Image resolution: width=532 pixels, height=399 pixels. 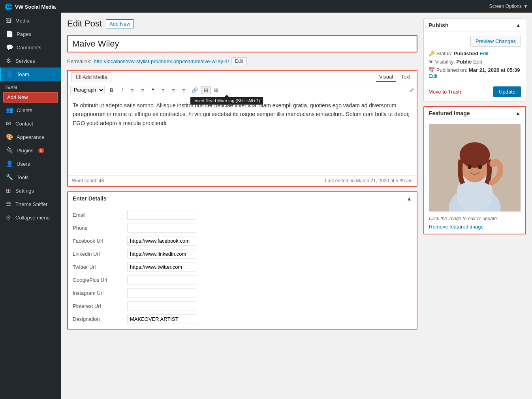 I want to click on permalink-bar: Permalink: http://localhost/vw-stylist-p…, so click(x=243, y=61).